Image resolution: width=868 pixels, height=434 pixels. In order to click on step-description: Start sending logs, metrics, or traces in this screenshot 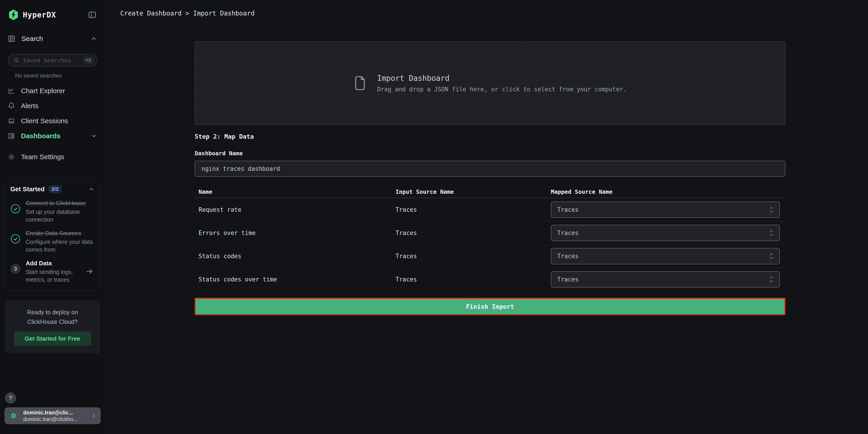, I will do `click(53, 276)`.